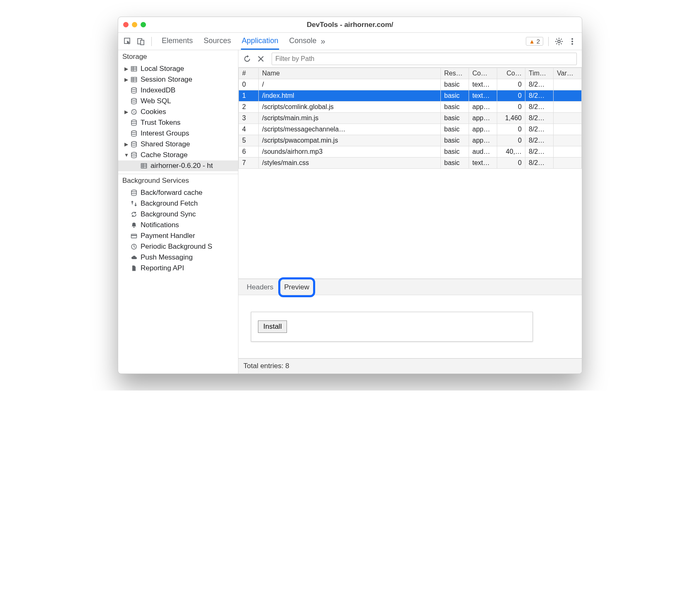  I want to click on sidebar-item-label: Background Sync, so click(168, 214).